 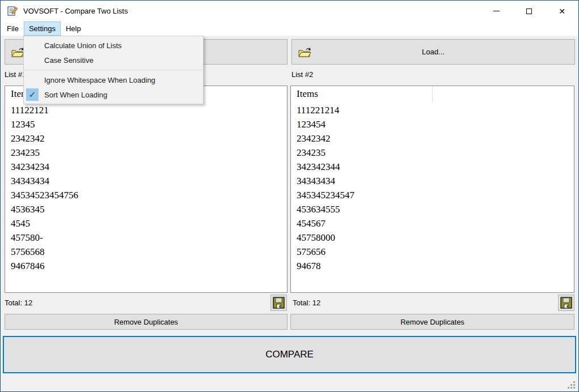 What do you see at coordinates (302, 75) in the screenshot?
I see `list2-label: List #2` at bounding box center [302, 75].